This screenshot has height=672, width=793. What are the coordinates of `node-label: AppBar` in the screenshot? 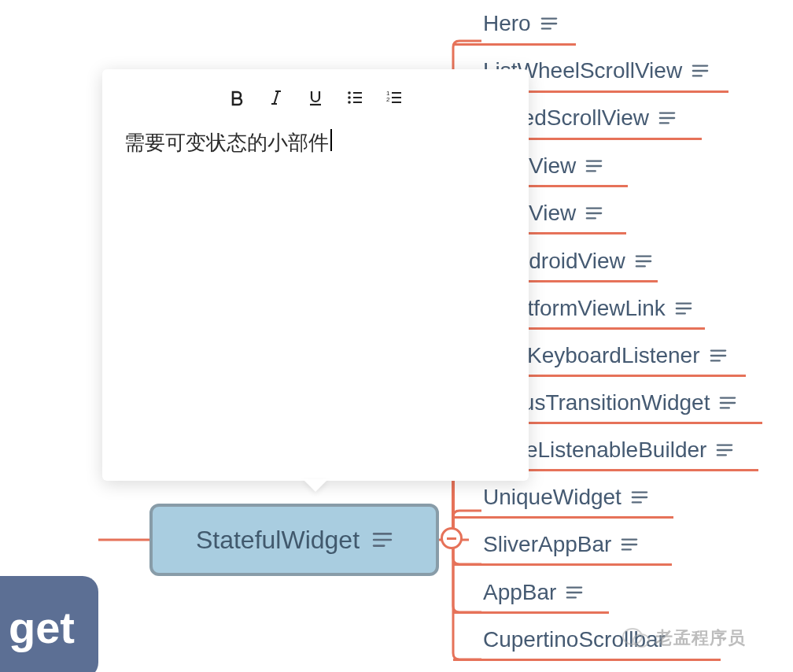 It's located at (519, 593).